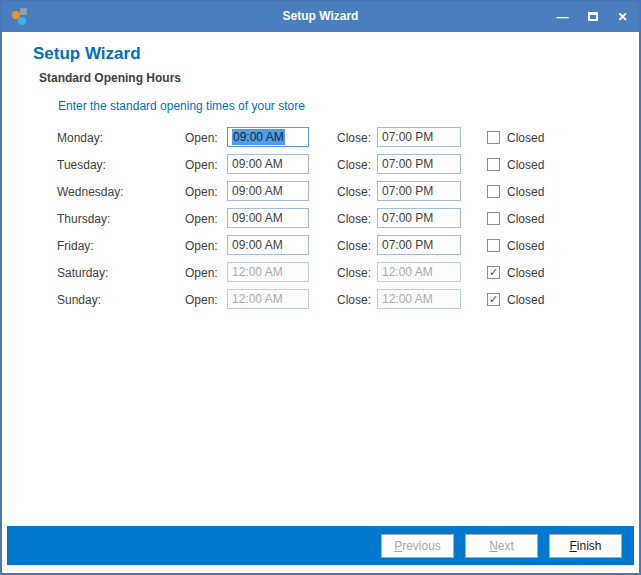 The width and height of the screenshot is (641, 575). I want to click on schedule-row: Tuesday: Open: 09:00 AM Close: 07:00 PM …, so click(320, 166).